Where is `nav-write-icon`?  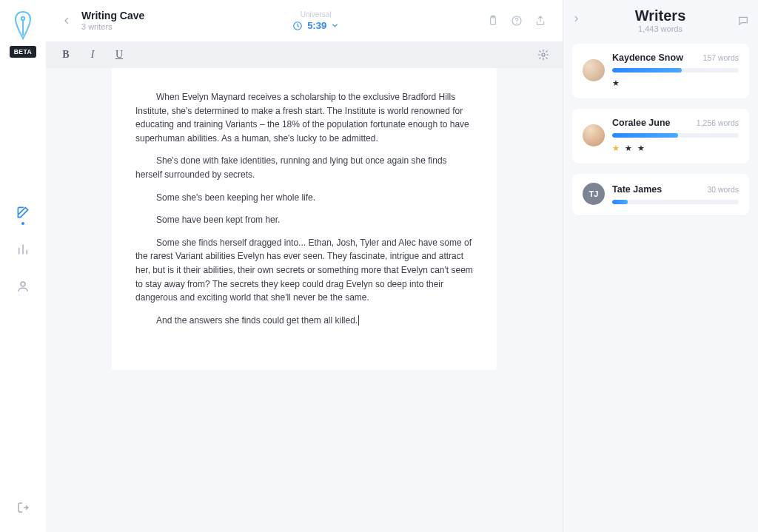 nav-write-icon is located at coordinates (23, 212).